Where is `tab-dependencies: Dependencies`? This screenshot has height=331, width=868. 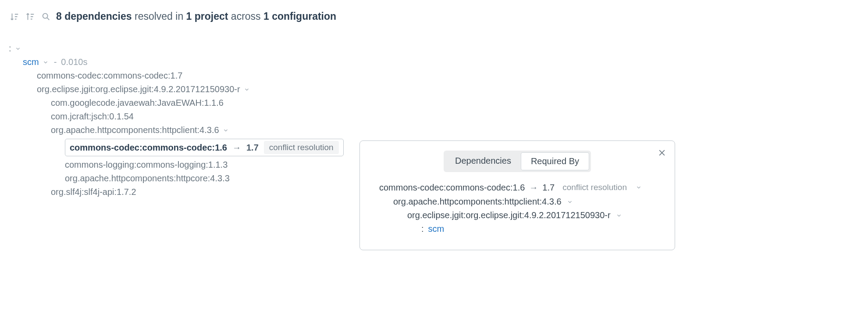
tab-dependencies: Dependencies is located at coordinates (483, 162).